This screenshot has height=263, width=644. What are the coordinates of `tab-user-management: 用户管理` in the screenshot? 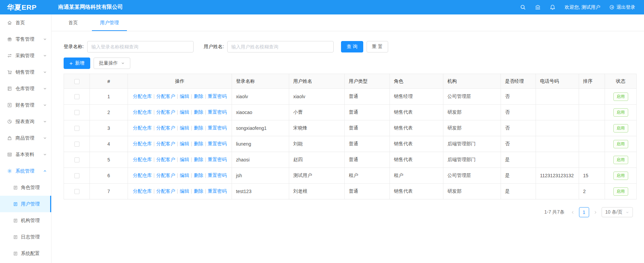 It's located at (109, 23).